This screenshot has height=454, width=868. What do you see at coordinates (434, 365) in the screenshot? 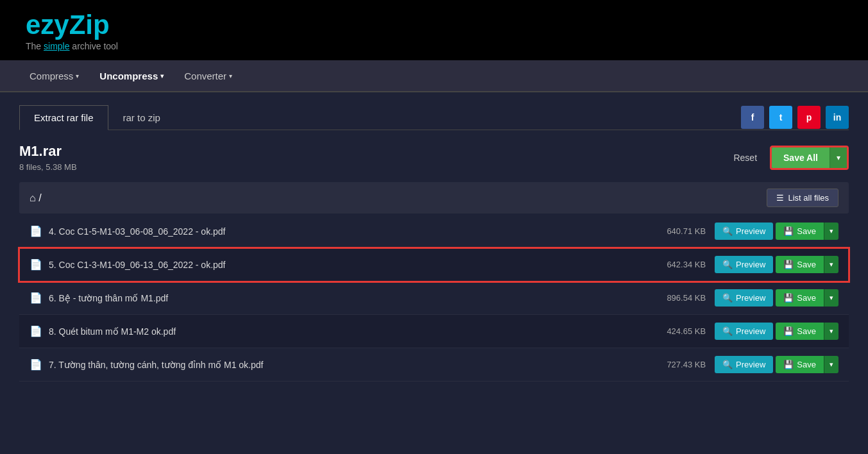
I see `table-row: 📄 7. Tường thân, tường cánh, tường đỉnh …` at bounding box center [434, 365].